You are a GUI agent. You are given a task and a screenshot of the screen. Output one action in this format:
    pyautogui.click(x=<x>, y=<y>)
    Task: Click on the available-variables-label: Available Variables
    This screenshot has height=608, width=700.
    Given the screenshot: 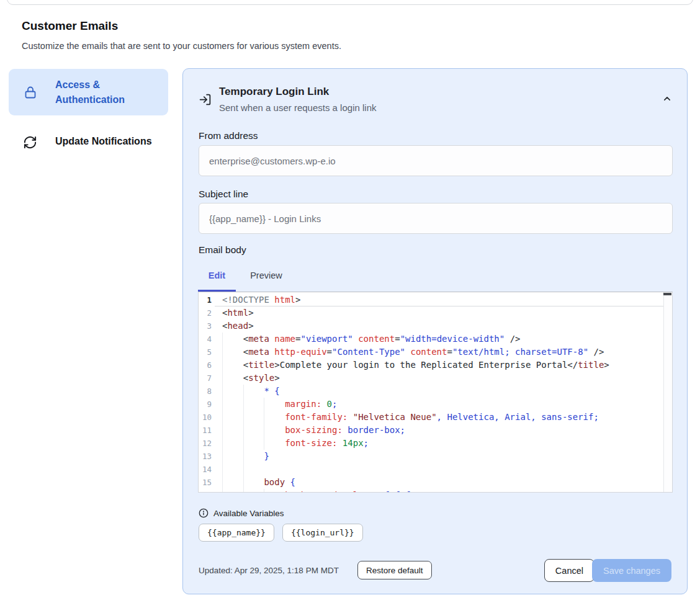 What is the action you would take?
    pyautogui.click(x=249, y=514)
    